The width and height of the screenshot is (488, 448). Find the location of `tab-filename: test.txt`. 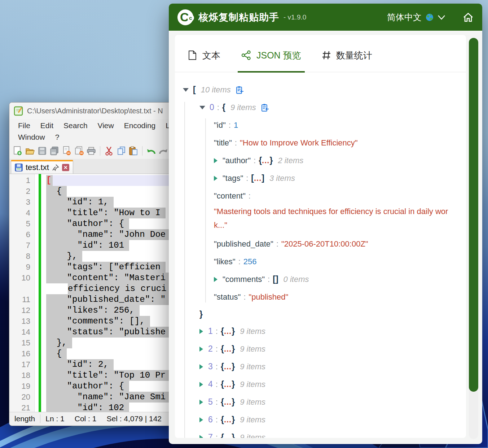

tab-filename: test.txt is located at coordinates (38, 168).